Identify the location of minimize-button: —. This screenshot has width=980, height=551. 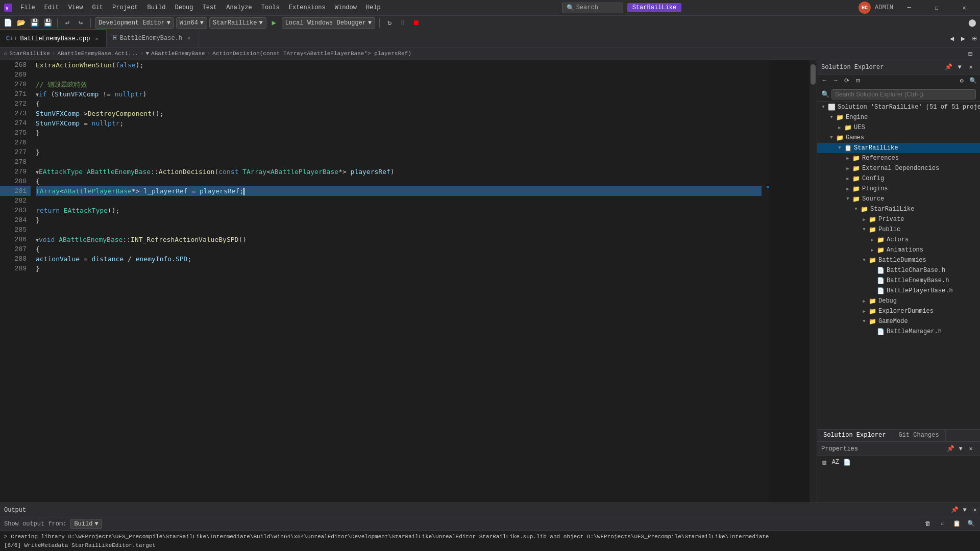
(909, 8).